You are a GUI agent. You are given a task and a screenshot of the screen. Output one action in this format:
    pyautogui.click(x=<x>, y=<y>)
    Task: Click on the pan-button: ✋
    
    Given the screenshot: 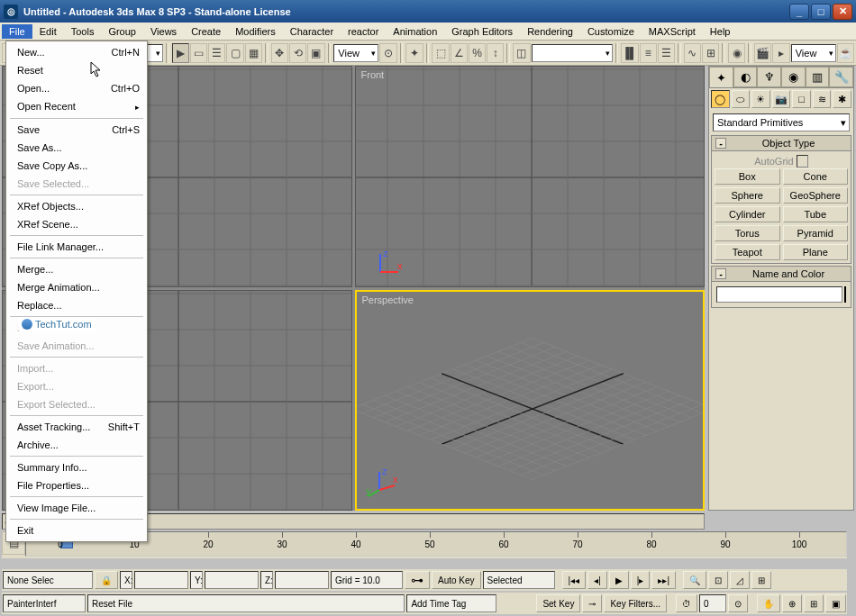 What is the action you would take?
    pyautogui.click(x=769, y=603)
    